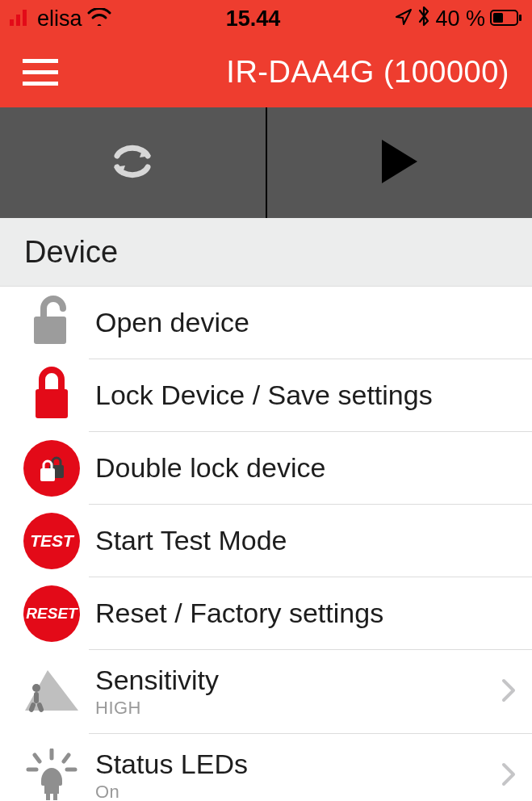 The width and height of the screenshot is (532, 801). Describe the element at coordinates (404, 19) in the screenshot. I see `location-icon` at that location.